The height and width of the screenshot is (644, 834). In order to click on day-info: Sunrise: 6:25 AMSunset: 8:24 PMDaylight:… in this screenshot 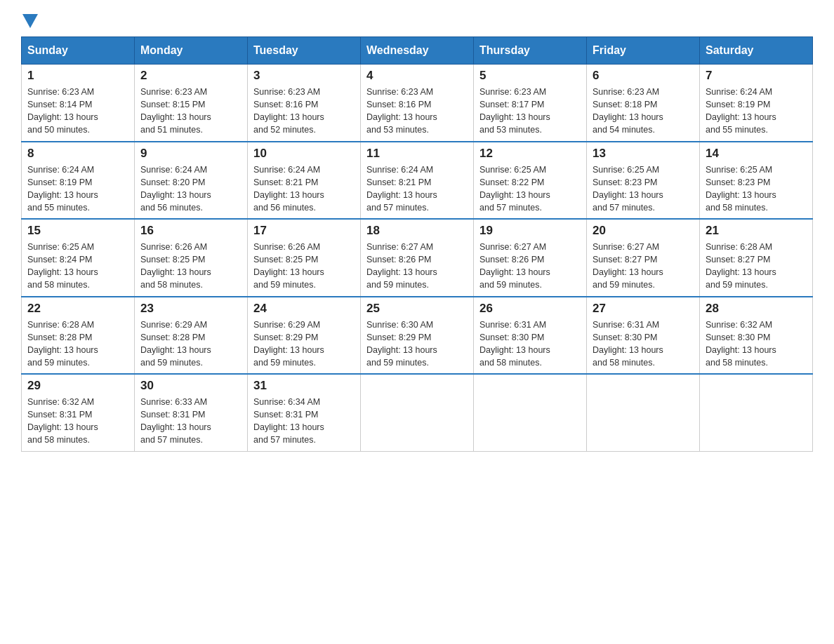, I will do `click(78, 267)`.